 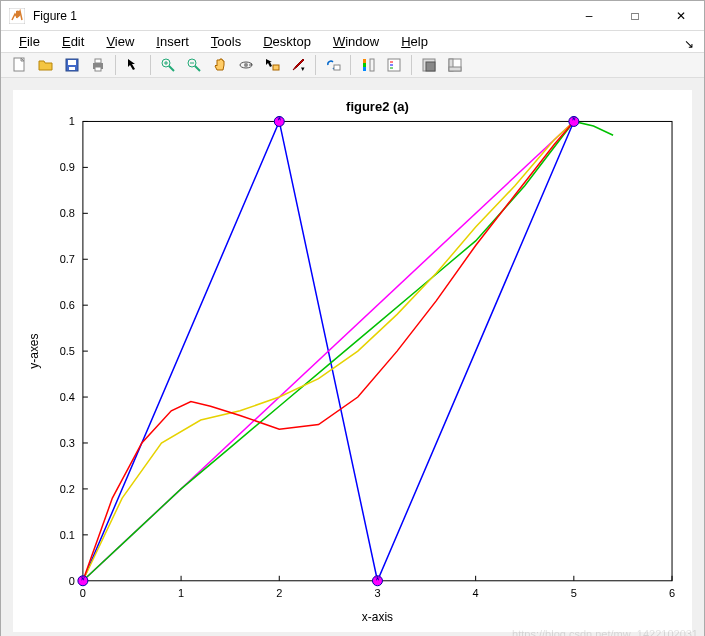 What do you see at coordinates (635, 16) in the screenshot?
I see `maximize-button: □` at bounding box center [635, 16].